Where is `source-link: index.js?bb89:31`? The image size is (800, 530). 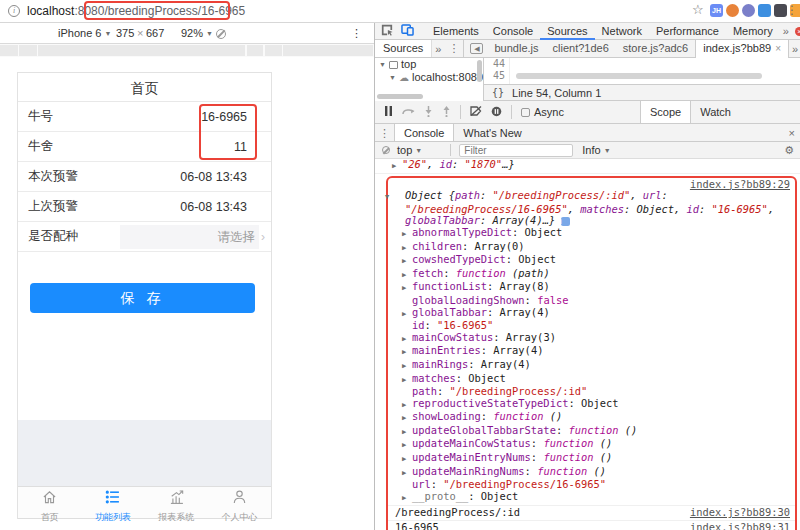 source-link: index.js?bb89:31 is located at coordinates (740, 526).